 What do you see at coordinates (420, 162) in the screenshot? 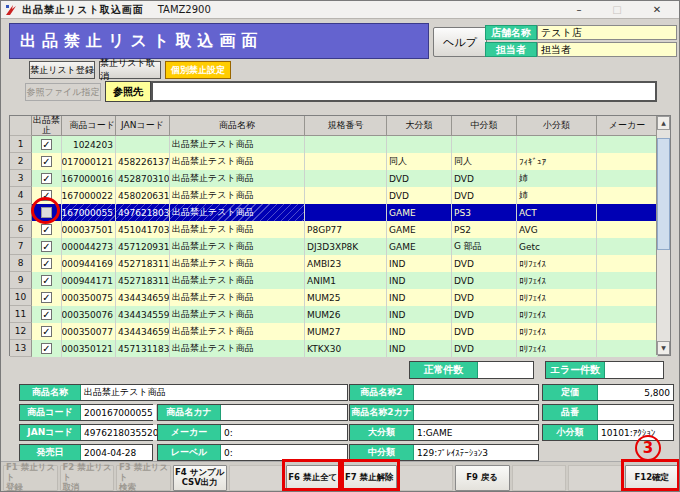
I see `cell-major-category: 同人` at bounding box center [420, 162].